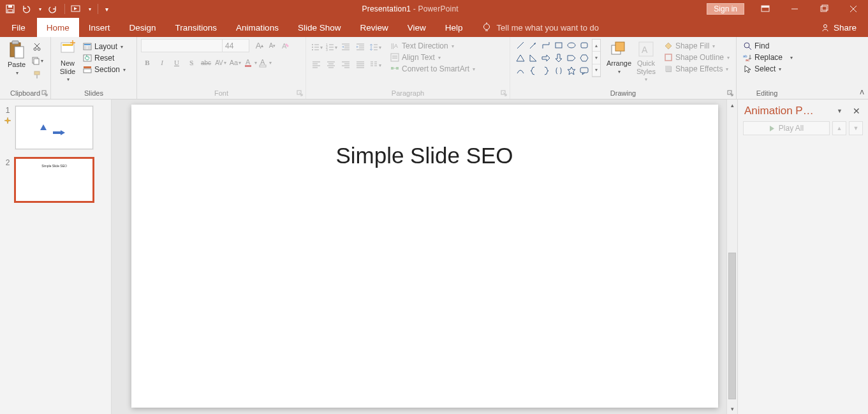 This screenshot has width=868, height=414. What do you see at coordinates (520, 45) in the screenshot?
I see `shape-line-icon` at bounding box center [520, 45].